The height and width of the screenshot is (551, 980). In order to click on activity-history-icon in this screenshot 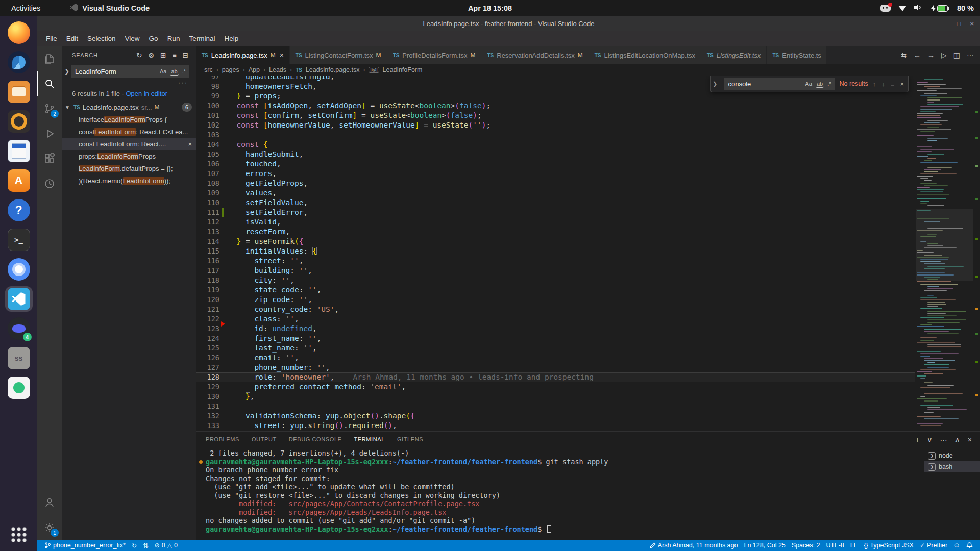, I will do `click(50, 184)`.